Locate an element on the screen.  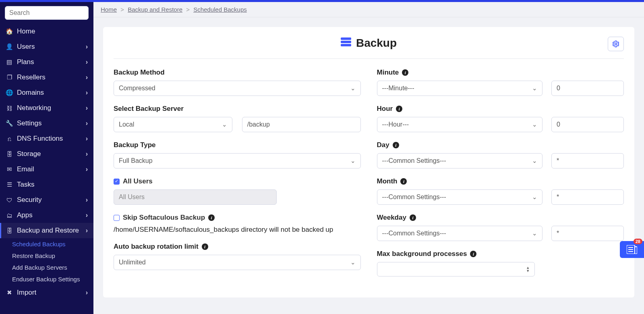
all-users-label: All Users is located at coordinates (138, 181).